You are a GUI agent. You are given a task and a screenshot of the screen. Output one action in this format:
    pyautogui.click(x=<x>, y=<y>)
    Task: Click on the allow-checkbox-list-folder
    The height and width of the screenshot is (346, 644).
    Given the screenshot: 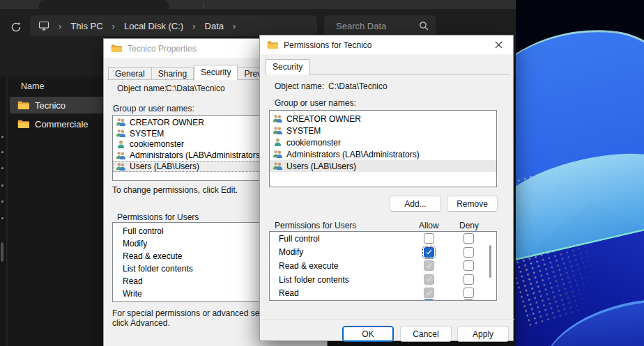 What is the action you would take?
    pyautogui.click(x=429, y=280)
    